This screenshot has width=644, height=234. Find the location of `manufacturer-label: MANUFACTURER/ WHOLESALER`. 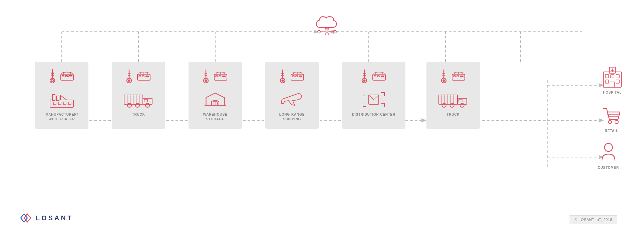

manufacturer-label: MANUFACTURER/ WHOLESALER is located at coordinates (62, 117).